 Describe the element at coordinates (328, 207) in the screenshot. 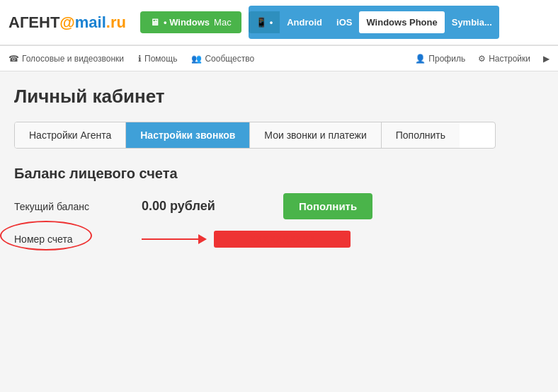

I see `topup-button: Пополнить` at that location.